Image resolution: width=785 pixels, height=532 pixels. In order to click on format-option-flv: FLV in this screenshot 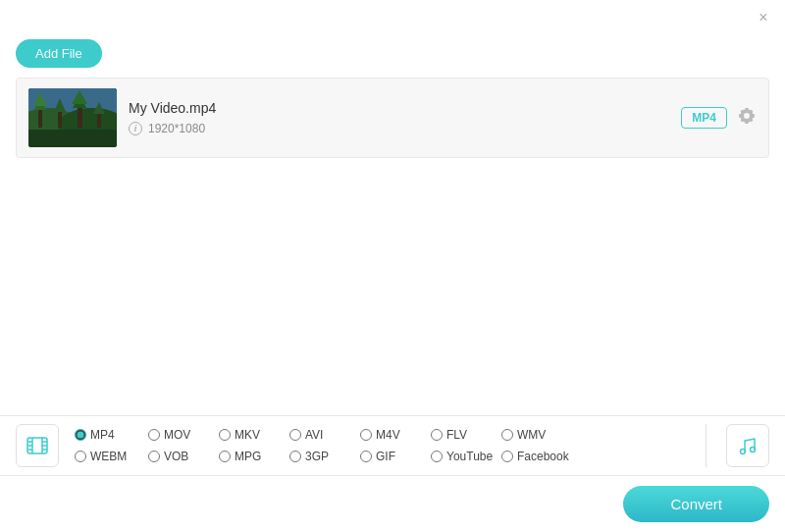, I will do `click(466, 435)`.